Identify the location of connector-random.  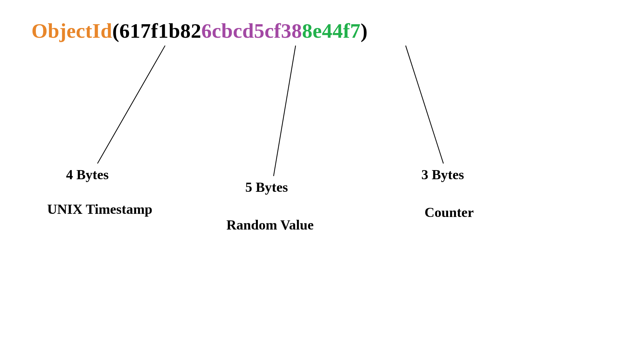
(285, 111).